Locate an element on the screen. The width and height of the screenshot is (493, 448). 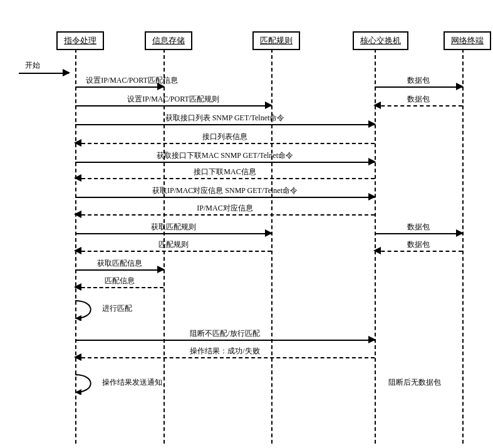
message-label: 接口下联MAC信息 is located at coordinates (225, 172).